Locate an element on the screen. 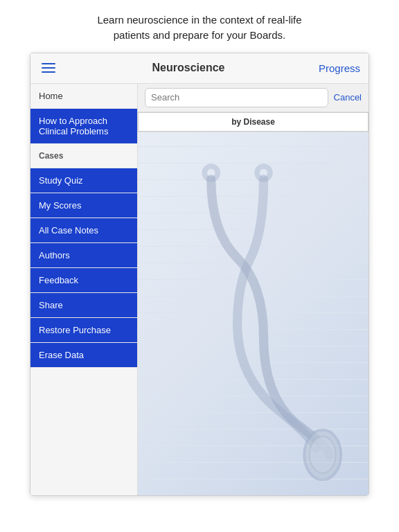  sidebar-item-authors: Authors is located at coordinates (84, 256).